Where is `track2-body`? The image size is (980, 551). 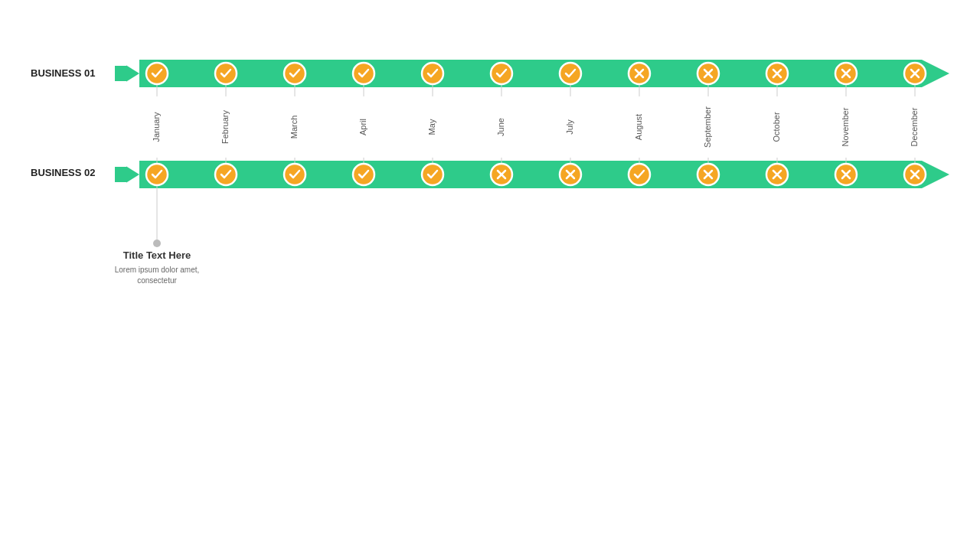
track2-body is located at coordinates (531, 174).